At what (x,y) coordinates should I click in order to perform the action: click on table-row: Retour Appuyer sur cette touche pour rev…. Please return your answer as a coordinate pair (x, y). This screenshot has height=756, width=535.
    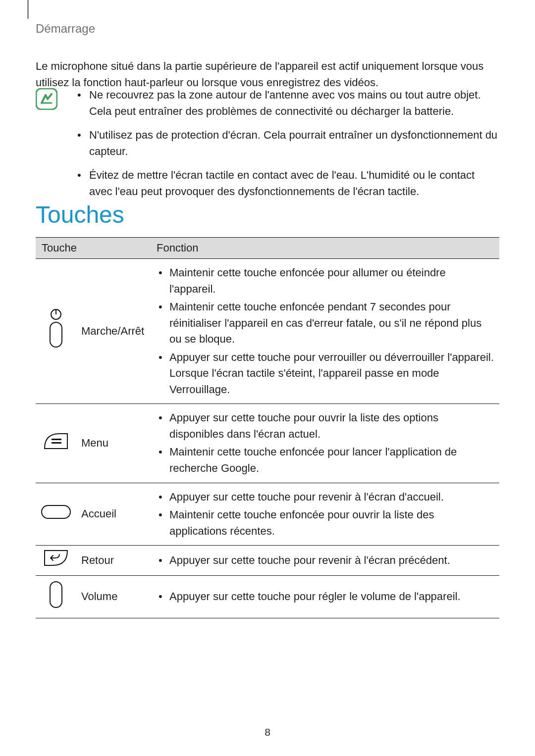
    Looking at the image, I should click on (268, 560).